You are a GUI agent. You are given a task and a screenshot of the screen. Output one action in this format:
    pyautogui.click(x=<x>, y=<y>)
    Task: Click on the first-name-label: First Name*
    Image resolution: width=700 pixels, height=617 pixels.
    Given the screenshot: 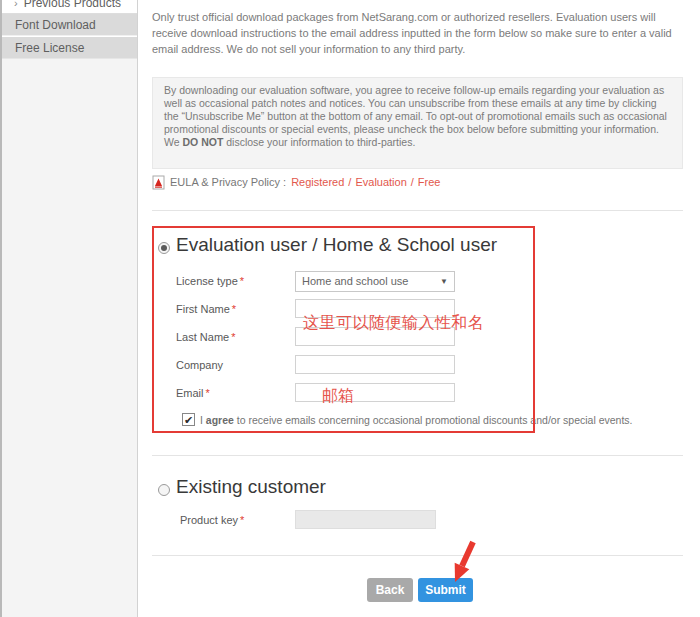 What is the action you would take?
    pyautogui.click(x=206, y=309)
    